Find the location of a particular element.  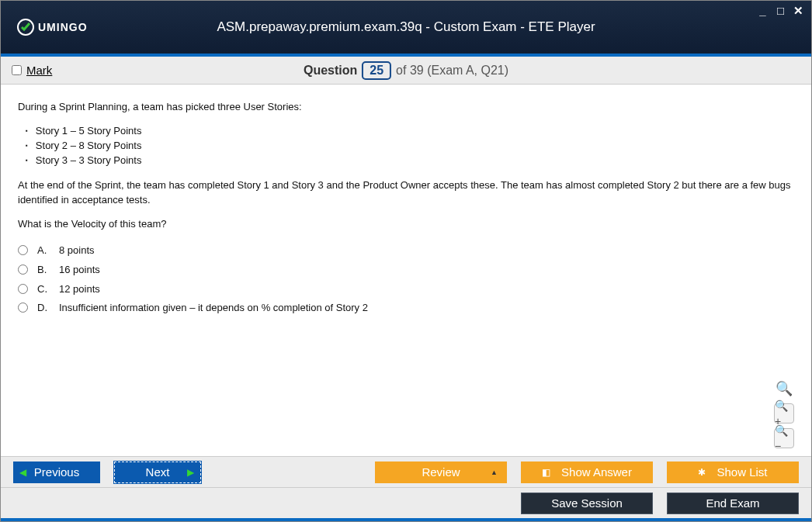

mark-checkbox is located at coordinates (17, 70).